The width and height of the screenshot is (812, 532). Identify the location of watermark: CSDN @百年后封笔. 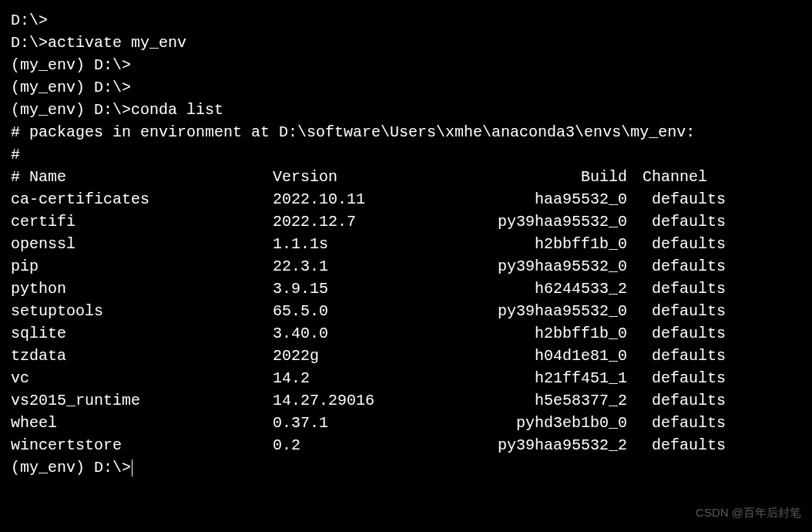
(749, 513).